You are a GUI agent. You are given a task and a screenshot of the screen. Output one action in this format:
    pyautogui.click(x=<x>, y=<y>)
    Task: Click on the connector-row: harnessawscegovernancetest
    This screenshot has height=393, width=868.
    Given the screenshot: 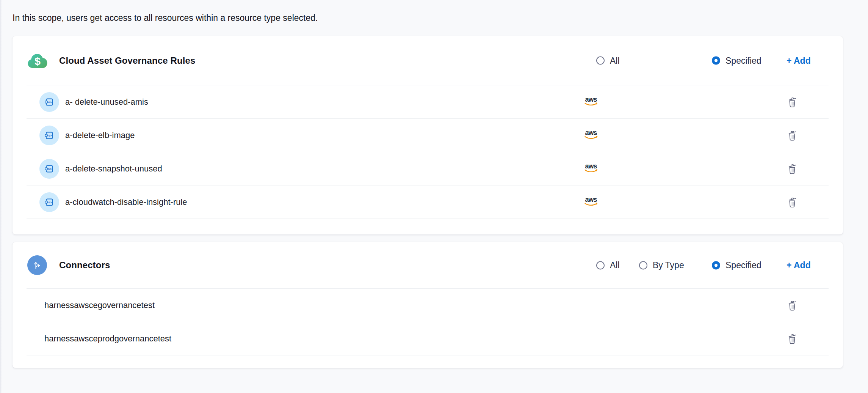 What is the action you would take?
    pyautogui.click(x=428, y=305)
    